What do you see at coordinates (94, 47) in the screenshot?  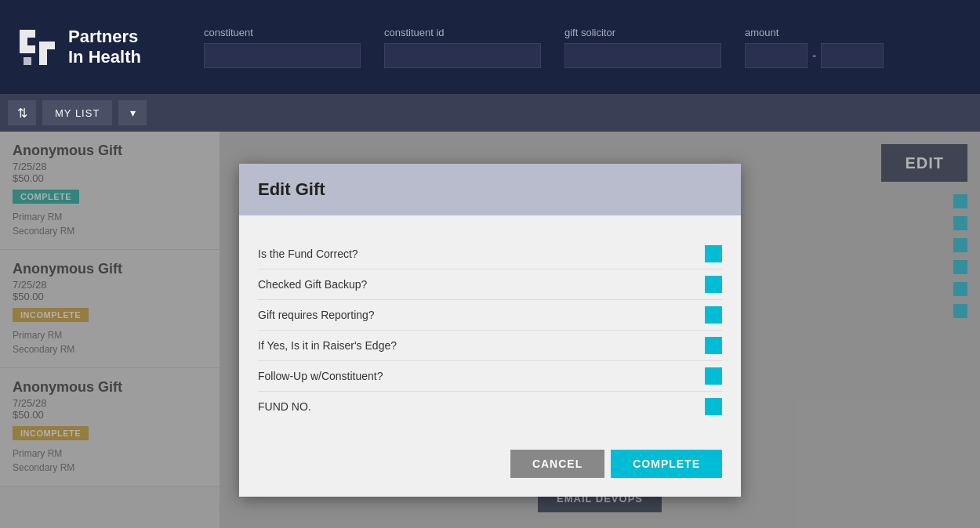 I see `logo-area: Partners In Health` at bounding box center [94, 47].